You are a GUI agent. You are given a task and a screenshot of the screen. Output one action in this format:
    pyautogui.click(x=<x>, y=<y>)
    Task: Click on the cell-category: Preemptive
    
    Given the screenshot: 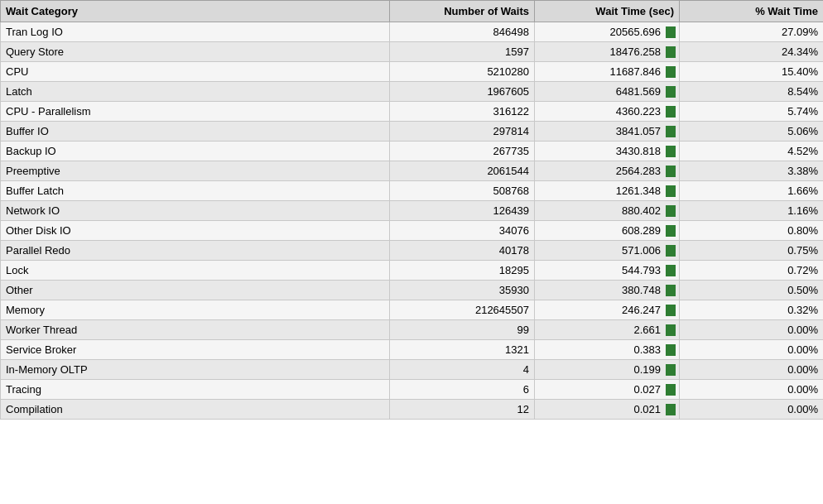 What is the action you would take?
    pyautogui.click(x=195, y=171)
    